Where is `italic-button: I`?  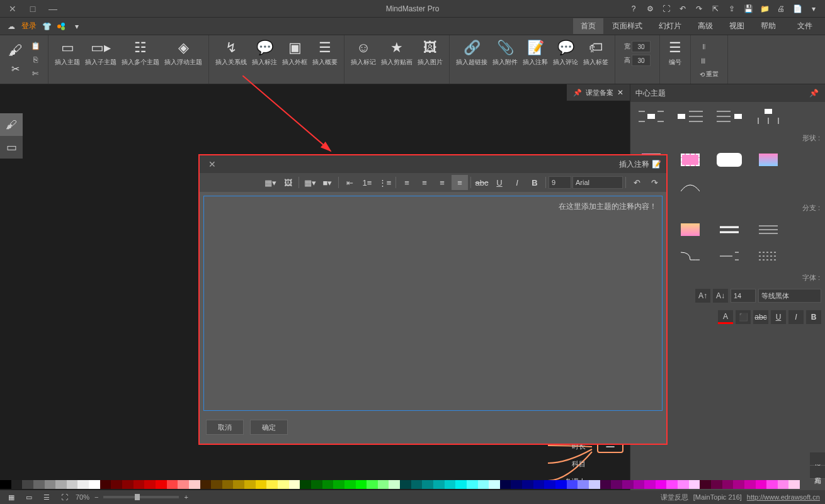
italic-button: I is located at coordinates (796, 317).